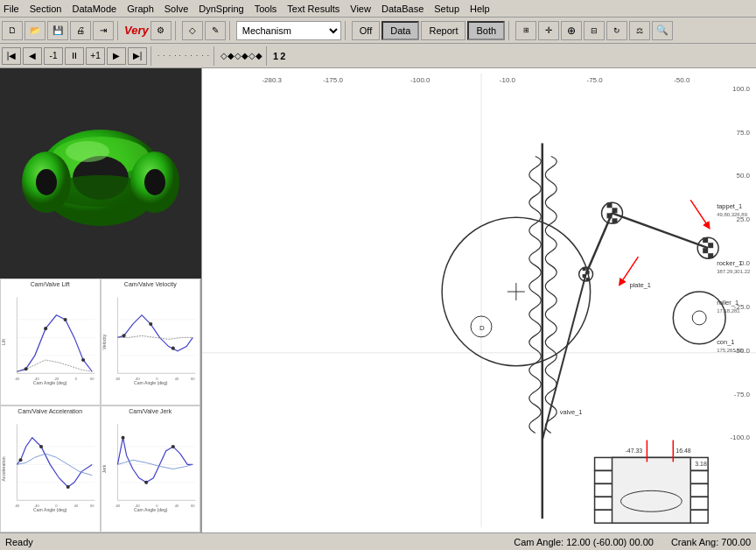 The image size is (756, 550). I want to click on anim-first: |◀, so click(11, 56).